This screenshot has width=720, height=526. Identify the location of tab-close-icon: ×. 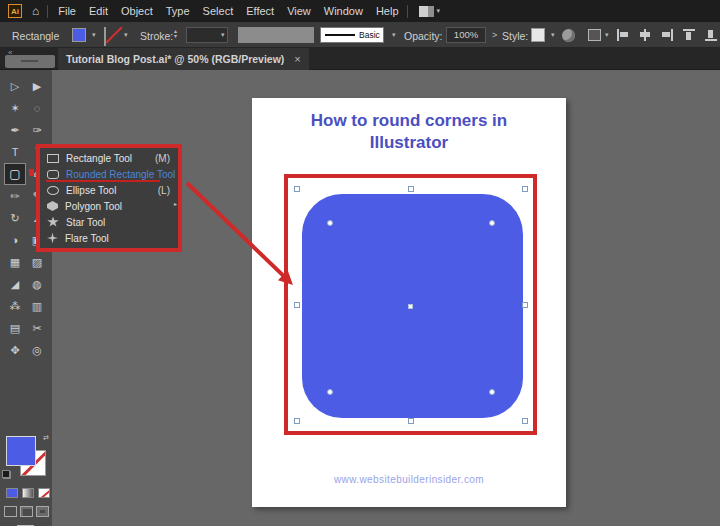
(297, 59).